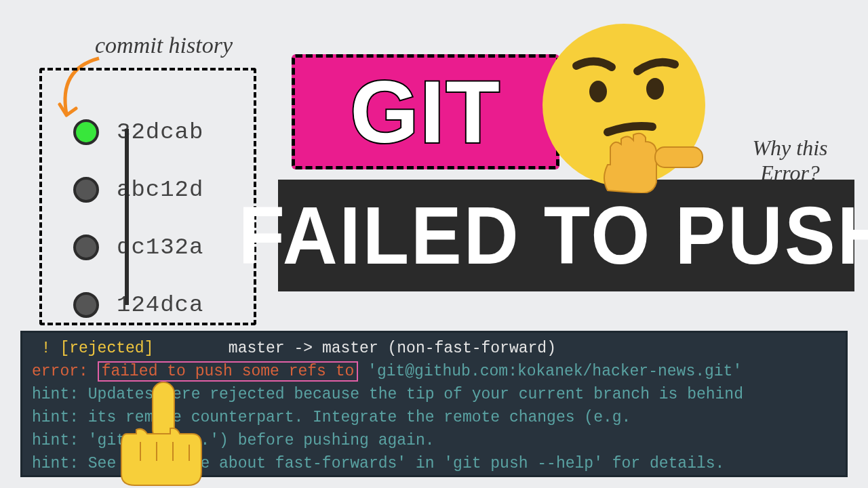 The height and width of the screenshot is (488, 868). I want to click on why-error-caption: Why this Error?, so click(790, 161).